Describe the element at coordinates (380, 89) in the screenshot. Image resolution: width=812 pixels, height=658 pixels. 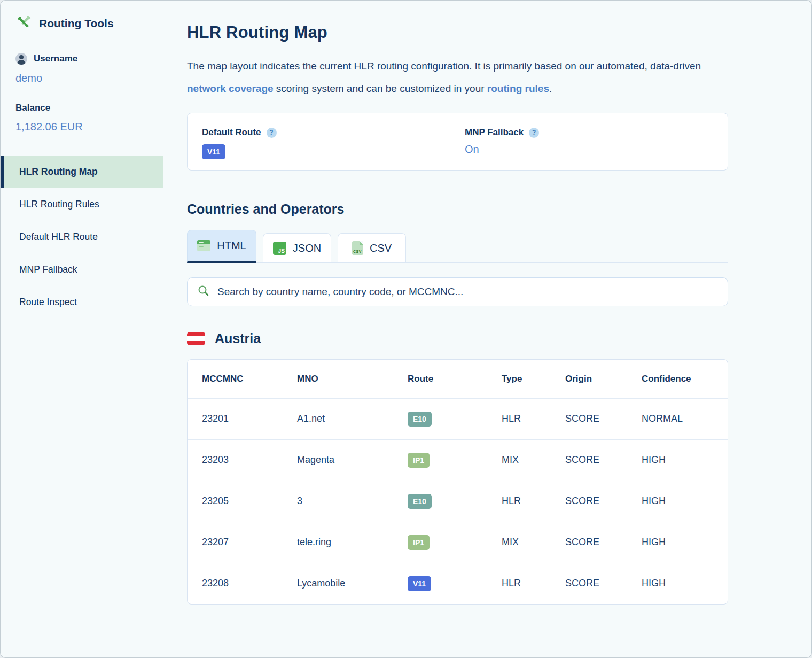
I see `description-text: scoring system and can be customized in …` at that location.